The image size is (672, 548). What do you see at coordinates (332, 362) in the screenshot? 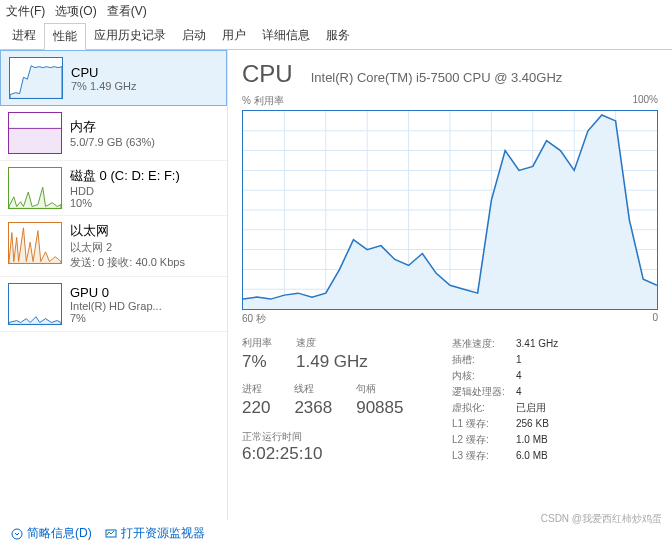
I see `speed-value: 1.49 GHz` at bounding box center [332, 362].